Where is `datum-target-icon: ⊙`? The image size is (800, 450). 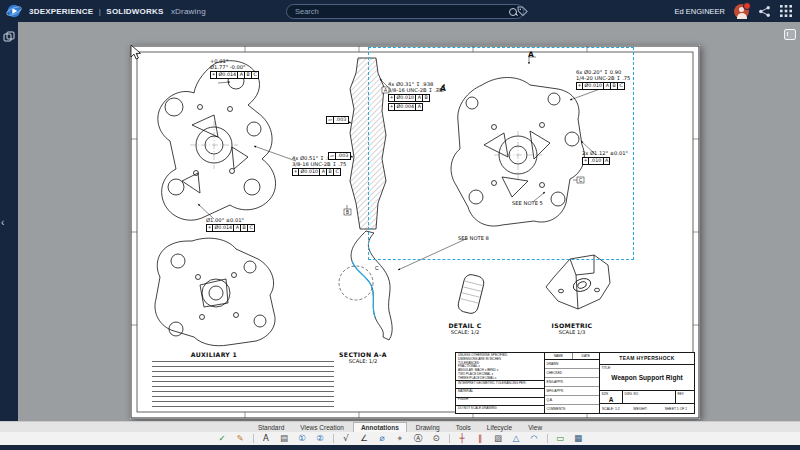
datum-target-icon: ⊙ is located at coordinates (436, 438).